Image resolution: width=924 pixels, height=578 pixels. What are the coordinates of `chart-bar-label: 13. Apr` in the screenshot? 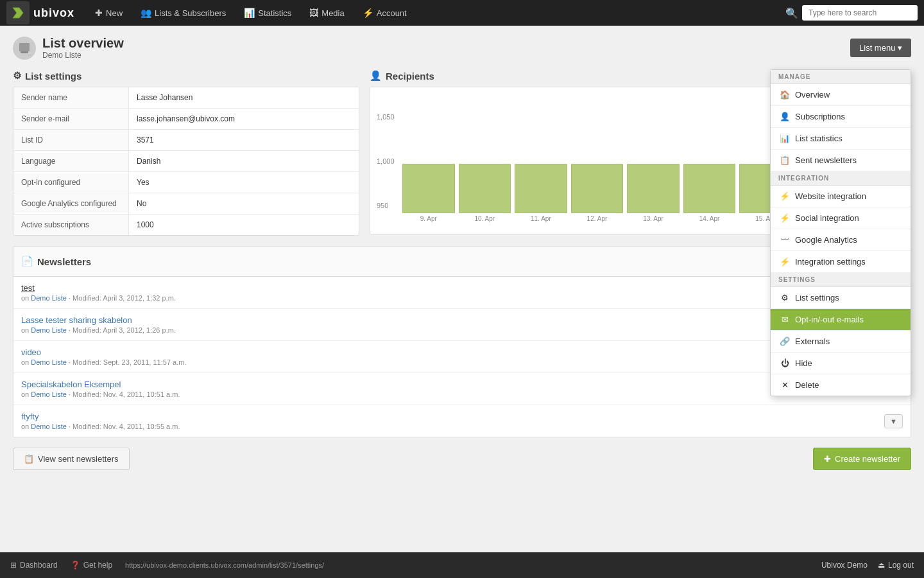 It's located at (653, 218).